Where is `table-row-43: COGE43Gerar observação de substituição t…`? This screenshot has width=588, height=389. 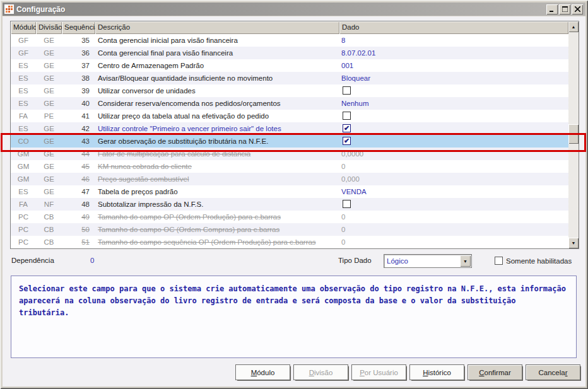 table-row-43: COGE43Gerar observação de substituição t… is located at coordinates (290, 141).